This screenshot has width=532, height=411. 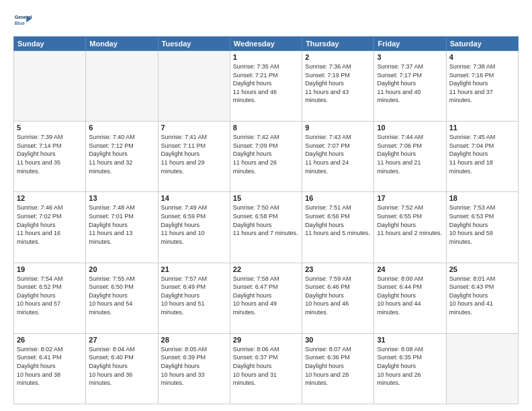 I want to click on calendar-cell: 8 Sunrise: 7:42 AMSunset: 7:09 PMDayligh…, so click(x=266, y=157).